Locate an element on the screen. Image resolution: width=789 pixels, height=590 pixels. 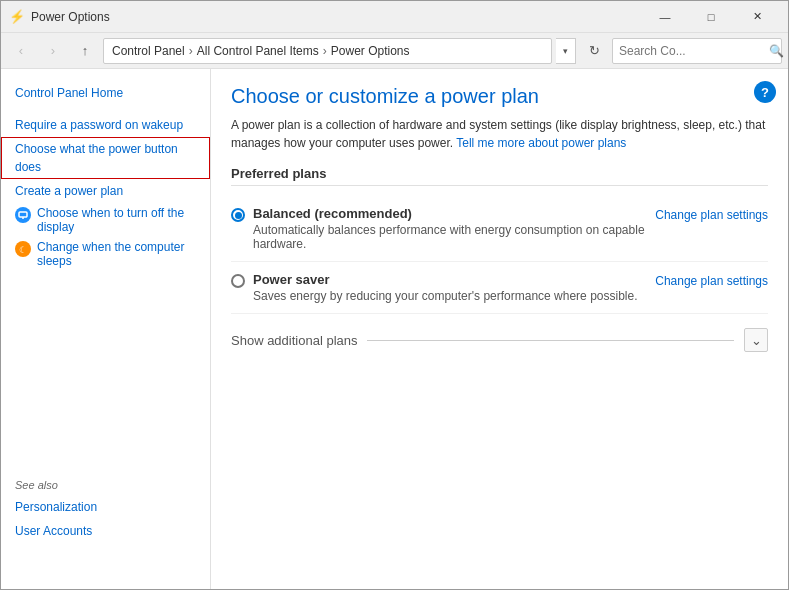
sidebar-item-home: Control Panel Home is located at coordinates (106, 93).